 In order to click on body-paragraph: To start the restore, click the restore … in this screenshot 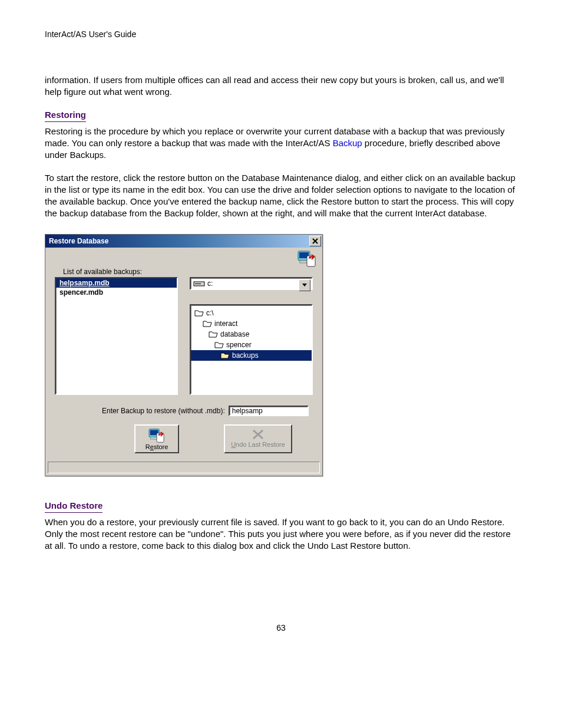, I will do `click(281, 196)`.